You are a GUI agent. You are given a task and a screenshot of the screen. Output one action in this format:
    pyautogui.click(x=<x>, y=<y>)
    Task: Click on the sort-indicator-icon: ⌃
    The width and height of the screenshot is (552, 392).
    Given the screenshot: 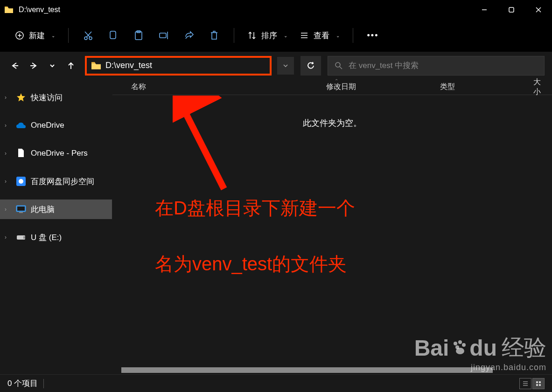 What is the action you would take?
    pyautogui.click(x=336, y=81)
    